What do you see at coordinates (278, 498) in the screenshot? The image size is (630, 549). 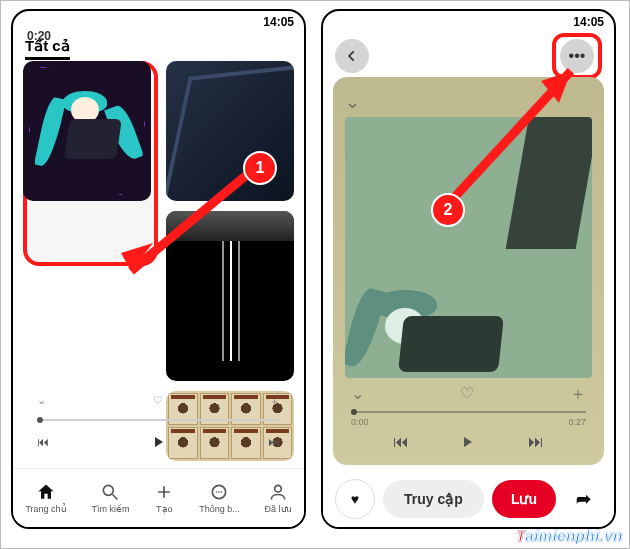 I see `nav-saved: Đã lưu` at bounding box center [278, 498].